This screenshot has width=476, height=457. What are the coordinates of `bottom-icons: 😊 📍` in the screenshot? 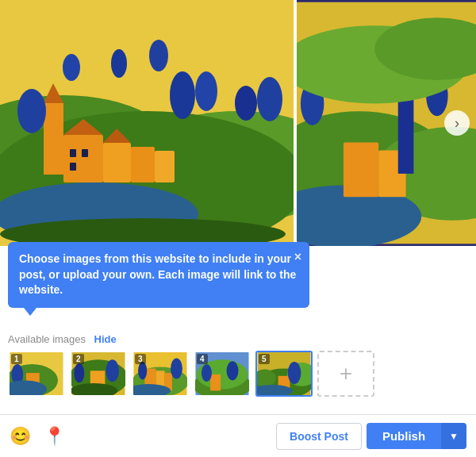 It's located at (143, 436).